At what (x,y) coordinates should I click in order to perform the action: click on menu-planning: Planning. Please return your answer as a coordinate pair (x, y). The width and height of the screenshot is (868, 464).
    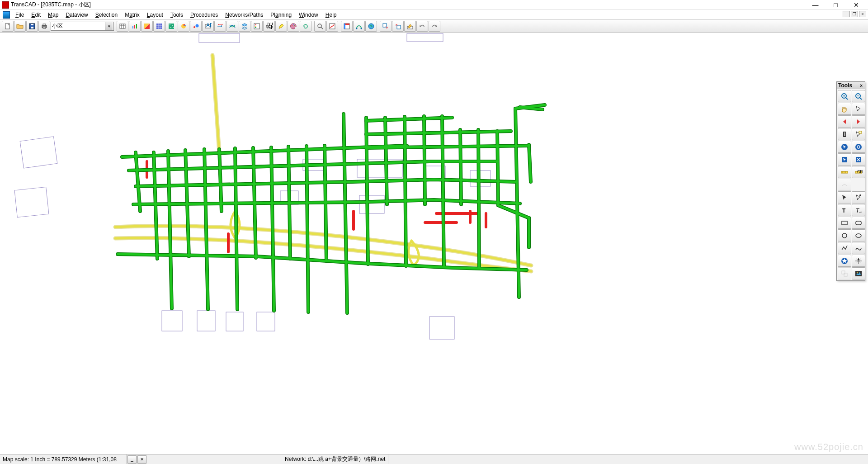
    Looking at the image, I should click on (281, 15).